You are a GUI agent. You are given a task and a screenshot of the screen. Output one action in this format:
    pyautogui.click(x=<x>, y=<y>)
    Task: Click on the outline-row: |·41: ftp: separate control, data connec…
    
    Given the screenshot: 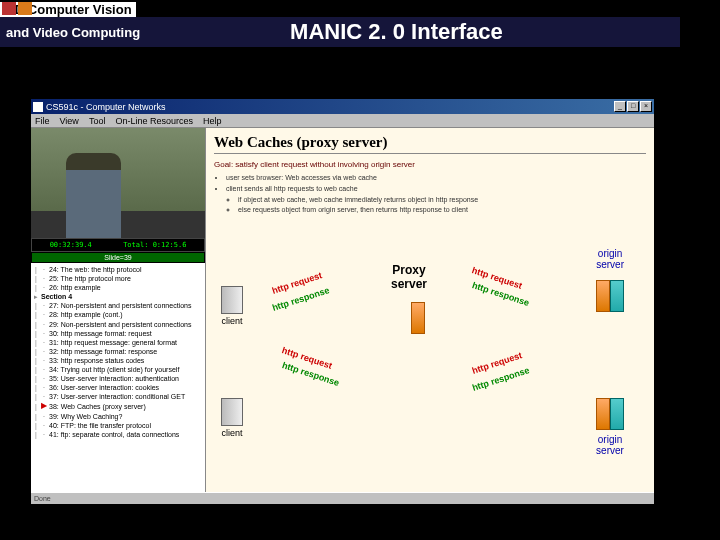 What is the action you would take?
    pyautogui.click(x=118, y=434)
    